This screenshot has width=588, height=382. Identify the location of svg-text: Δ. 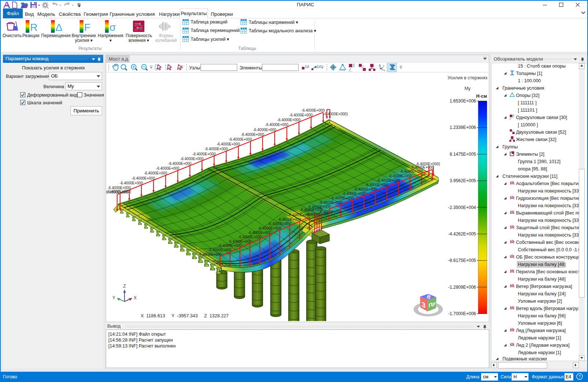
(59, 27).